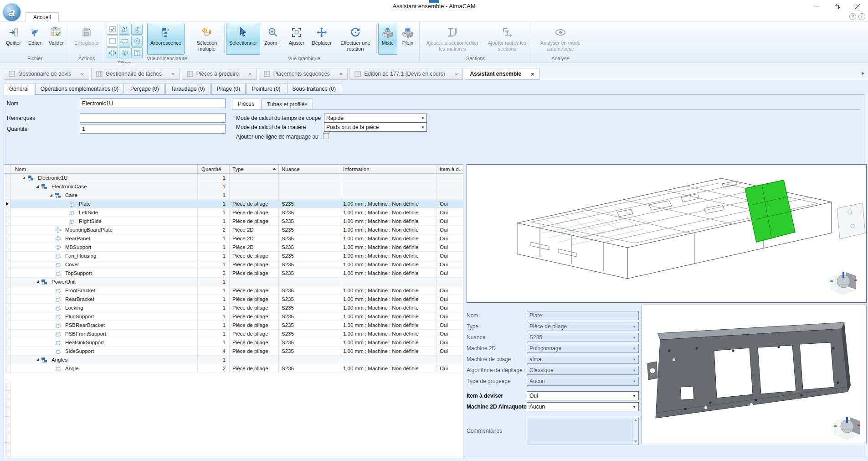 Image resolution: width=868 pixels, height=461 pixels. What do you see at coordinates (137, 53) in the screenshot?
I see `question-filter-button: ?` at bounding box center [137, 53].